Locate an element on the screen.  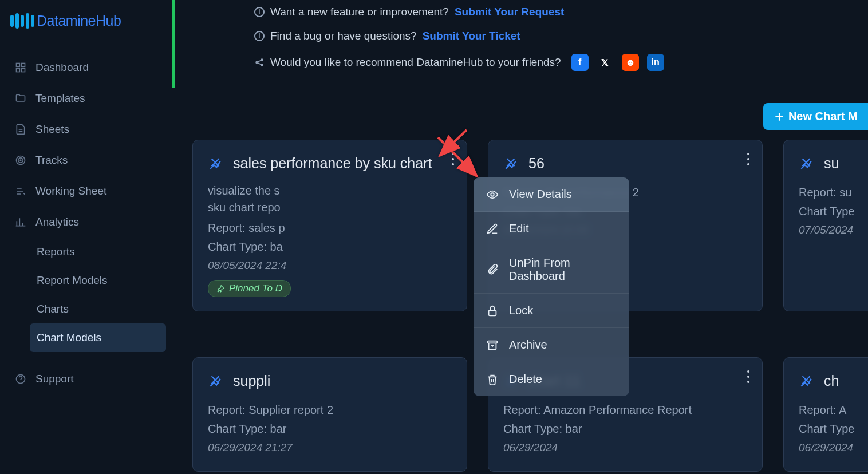
chart-model-card: su Report: su Chart Type 07/05/2024 is located at coordinates (826, 226).